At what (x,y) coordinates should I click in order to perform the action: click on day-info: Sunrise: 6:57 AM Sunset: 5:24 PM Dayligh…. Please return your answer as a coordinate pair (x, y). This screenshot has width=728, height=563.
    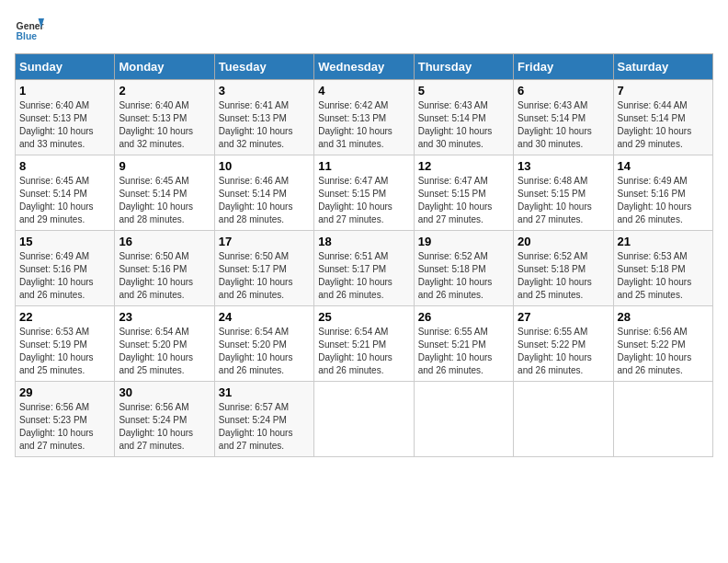
    Looking at the image, I should click on (265, 427).